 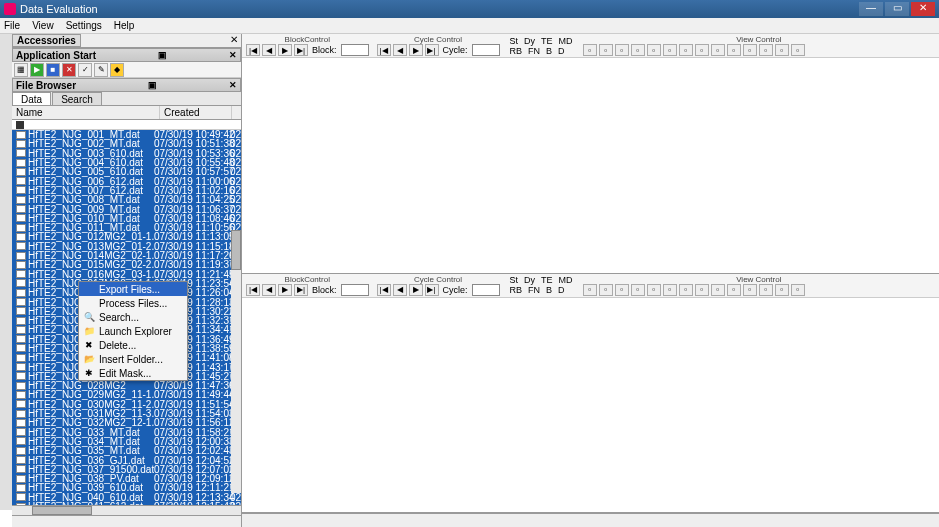 What do you see at coordinates (897, 9) in the screenshot?
I see `maximize-button: ▭` at bounding box center [897, 9].